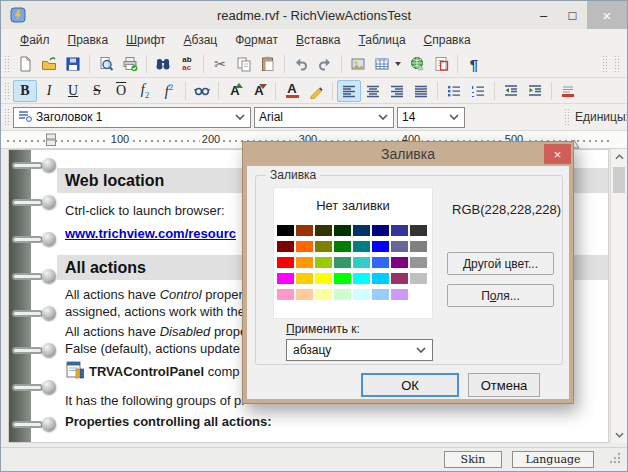 This screenshot has height=472, width=628. What do you see at coordinates (244, 64) in the screenshot?
I see `copy-button` at bounding box center [244, 64].